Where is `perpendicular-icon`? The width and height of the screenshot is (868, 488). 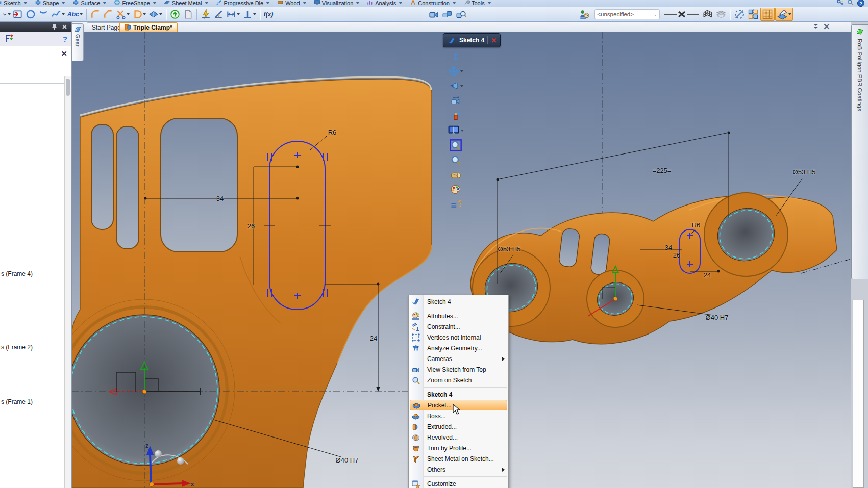 perpendicular-icon is located at coordinates (249, 14).